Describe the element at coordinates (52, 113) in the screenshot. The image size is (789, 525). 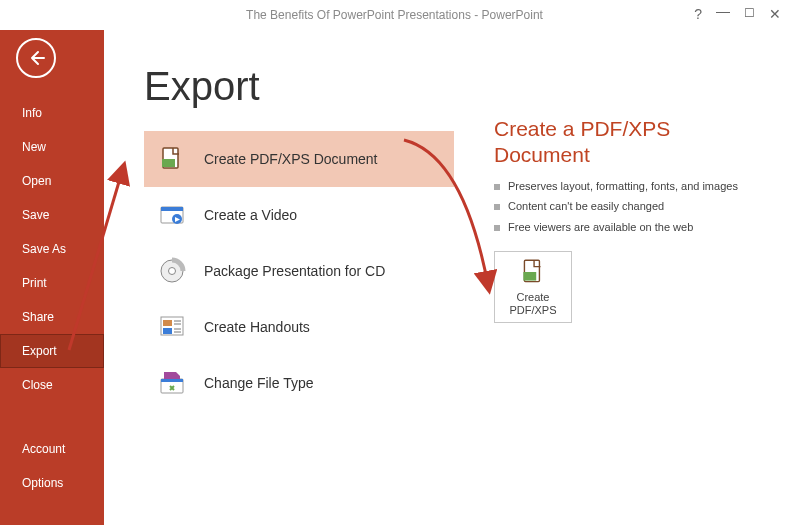
I see `nav-info: Info` at that location.